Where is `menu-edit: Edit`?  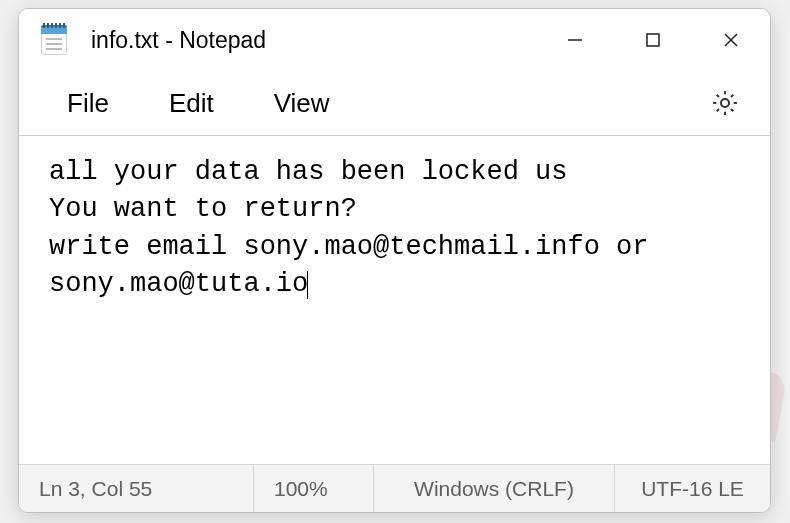 menu-edit: Edit is located at coordinates (192, 104).